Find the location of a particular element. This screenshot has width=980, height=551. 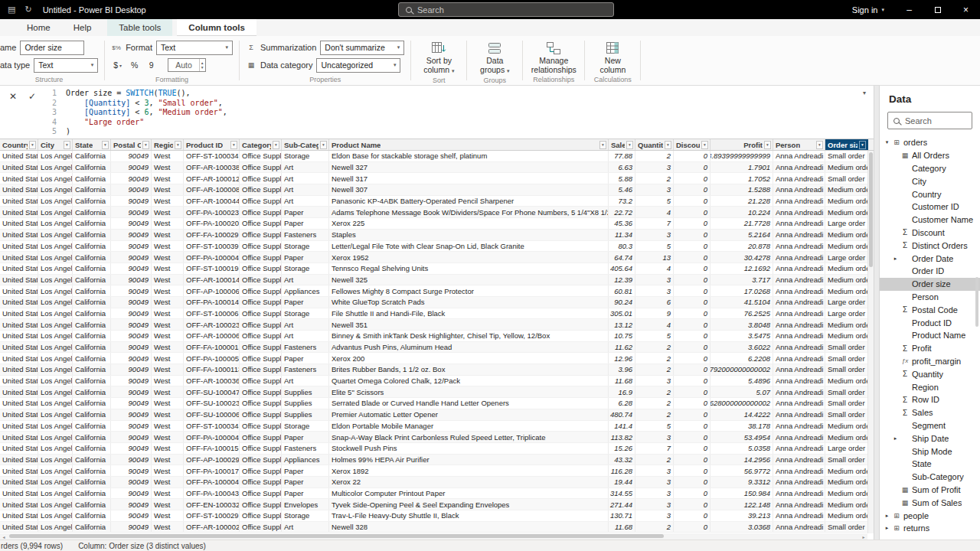

field-item-discount: ΣDiscount is located at coordinates (929, 233).